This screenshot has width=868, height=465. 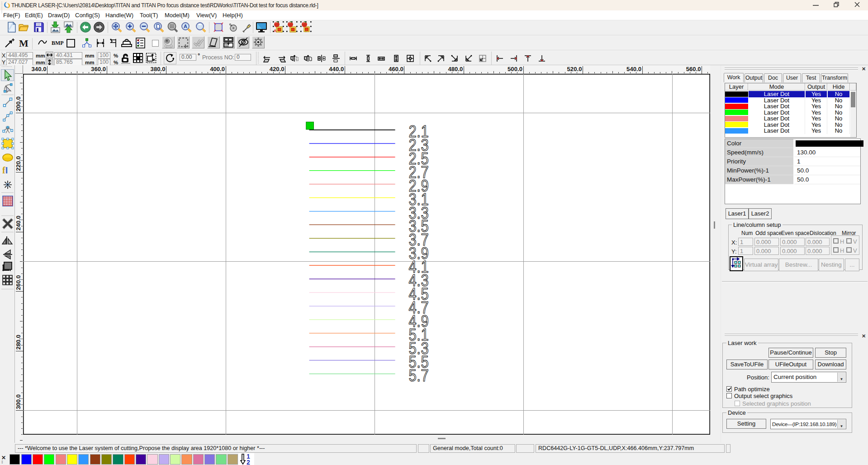 What do you see at coordinates (158, 69) in the screenshot?
I see `svg-text: 380.0` at bounding box center [158, 69].